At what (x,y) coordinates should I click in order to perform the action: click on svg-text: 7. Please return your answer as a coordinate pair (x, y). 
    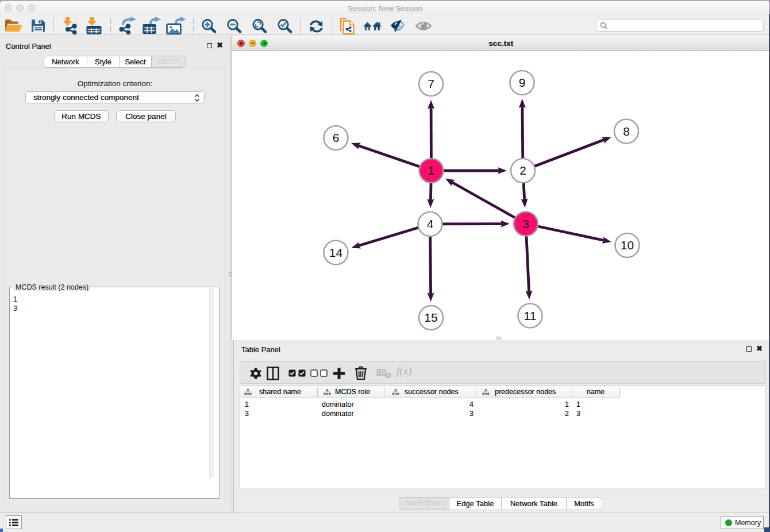
    Looking at the image, I should click on (431, 84).